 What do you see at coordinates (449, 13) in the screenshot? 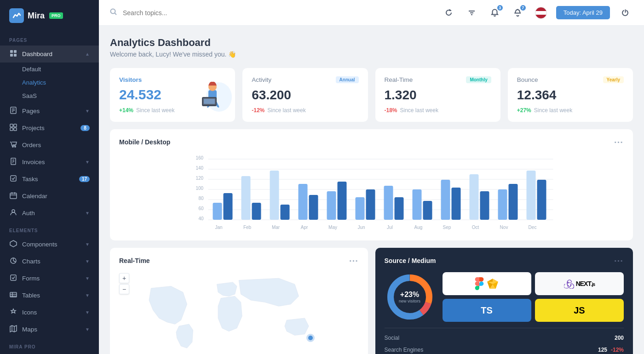
I see `refresh-button` at bounding box center [449, 13].